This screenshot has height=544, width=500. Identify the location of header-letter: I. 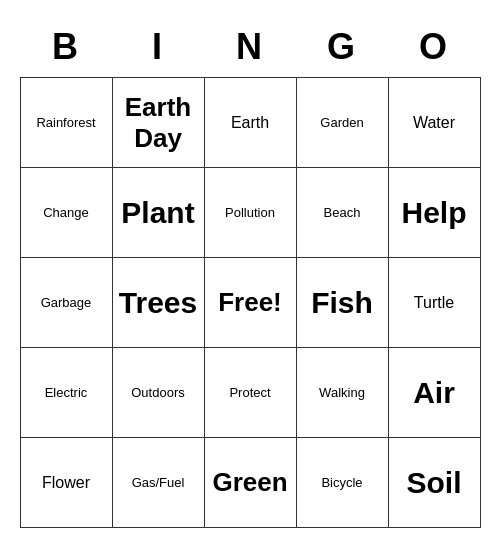
(158, 47).